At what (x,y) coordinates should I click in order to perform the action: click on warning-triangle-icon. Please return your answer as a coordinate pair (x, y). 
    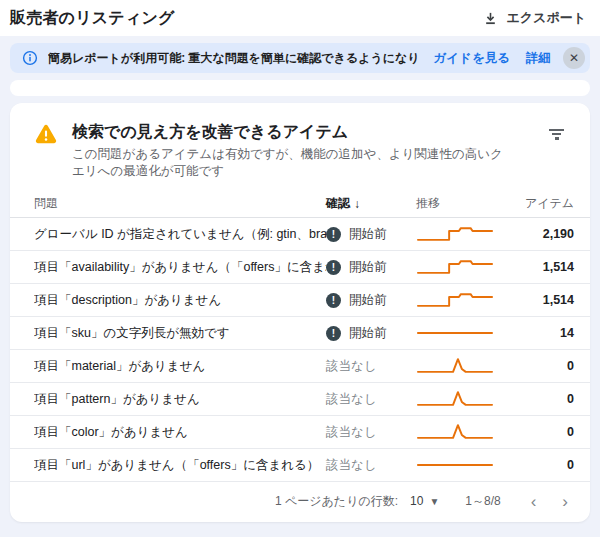
    Looking at the image, I should click on (46, 134).